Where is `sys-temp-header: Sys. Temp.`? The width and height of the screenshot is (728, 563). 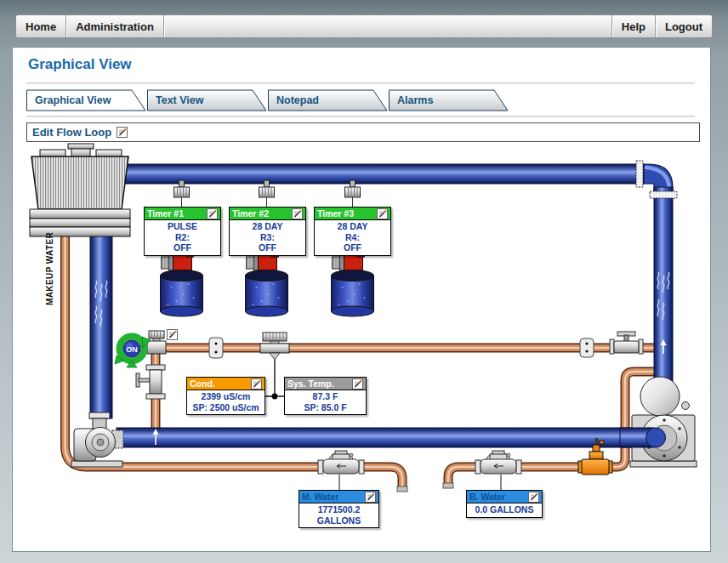
sys-temp-header: Sys. Temp. is located at coordinates (325, 384).